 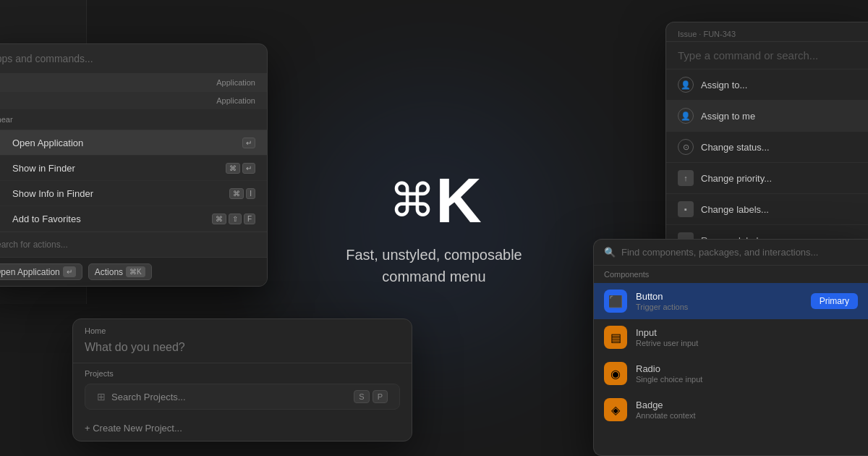 I want to click on show-info-icon: ℹ, so click(x=3, y=193).